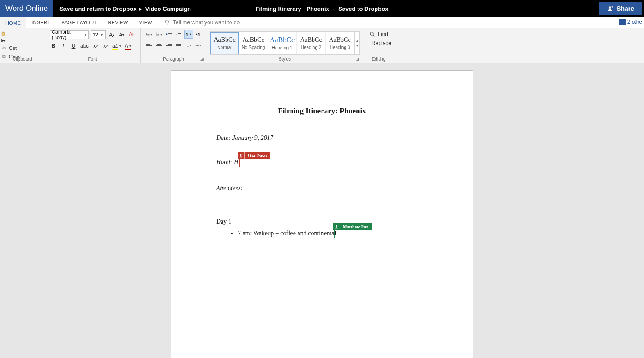  Describe the element at coordinates (189, 34) in the screenshot. I see `ltr-icon: ¶` at that location.